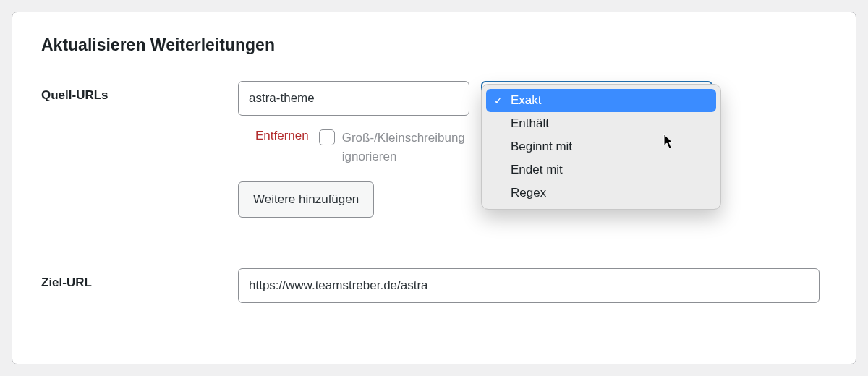 The width and height of the screenshot is (868, 376). I want to click on dropdown-option-regex: Regex, so click(601, 193).